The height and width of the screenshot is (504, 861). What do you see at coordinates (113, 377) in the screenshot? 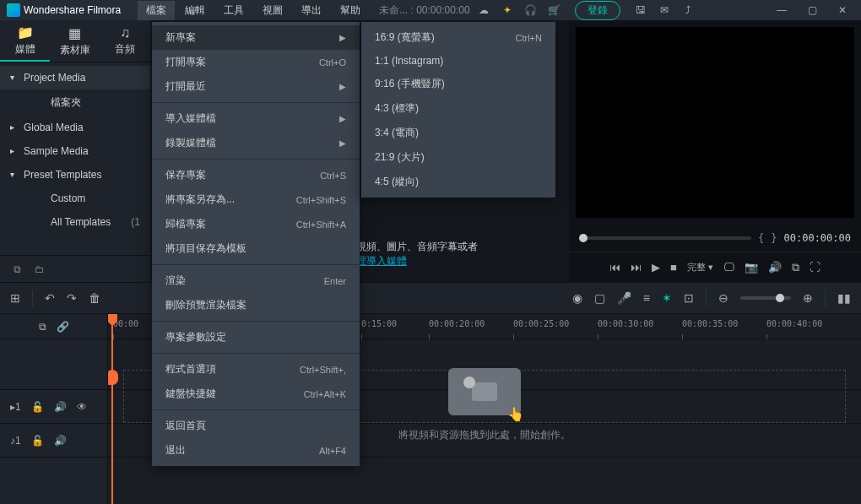
I see `playhead-handle` at bounding box center [113, 377].